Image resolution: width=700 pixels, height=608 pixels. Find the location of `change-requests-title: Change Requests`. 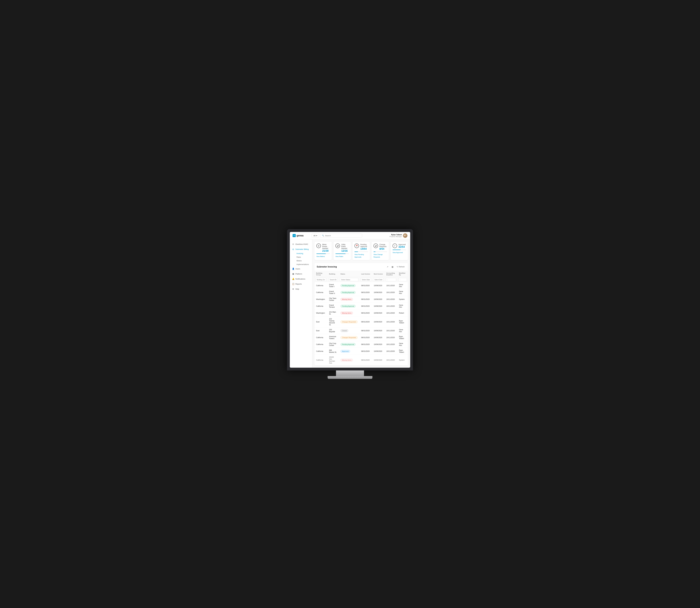

change-requests-title: Change Requests is located at coordinates (383, 246).